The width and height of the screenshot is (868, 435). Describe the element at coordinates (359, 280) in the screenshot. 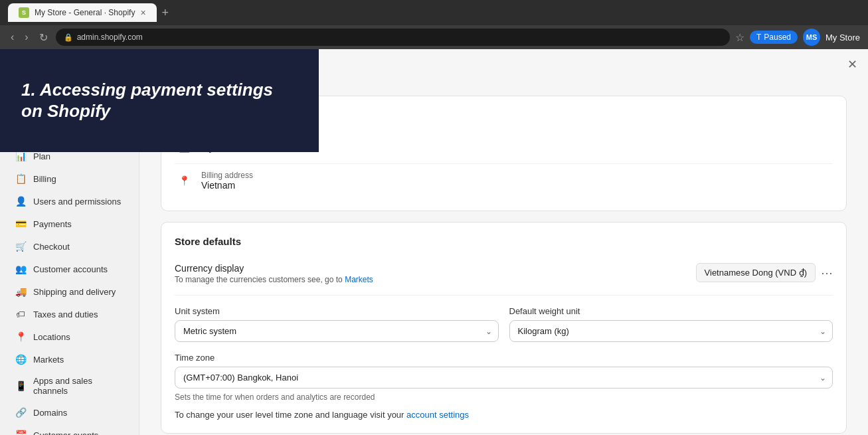

I see `markets-link: Markets` at that location.